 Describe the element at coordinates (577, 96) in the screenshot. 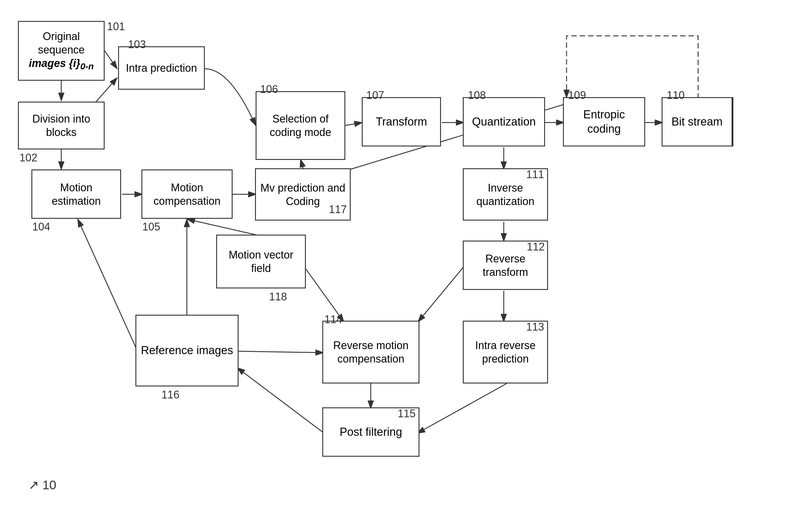

I see `label-109: 109` at that location.